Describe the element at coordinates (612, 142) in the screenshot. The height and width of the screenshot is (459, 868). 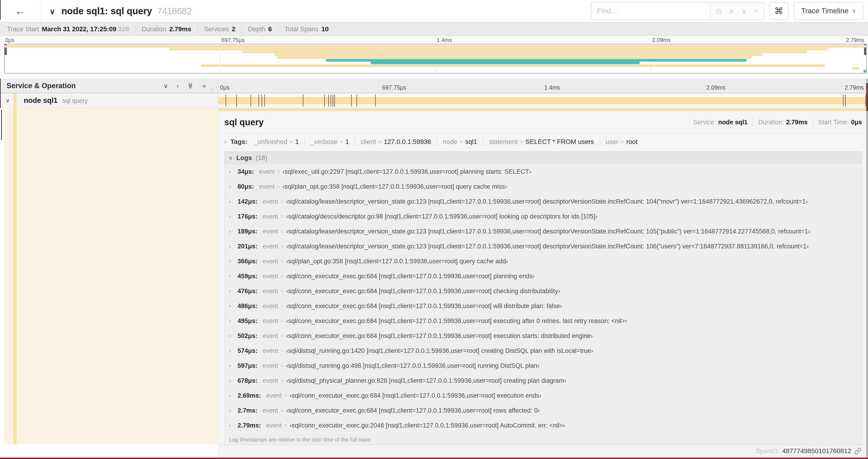
I see `tag-key: user` at that location.